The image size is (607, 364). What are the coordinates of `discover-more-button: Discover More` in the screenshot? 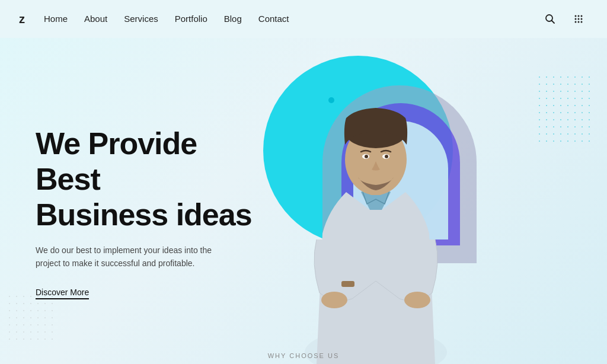 It's located at (62, 293).